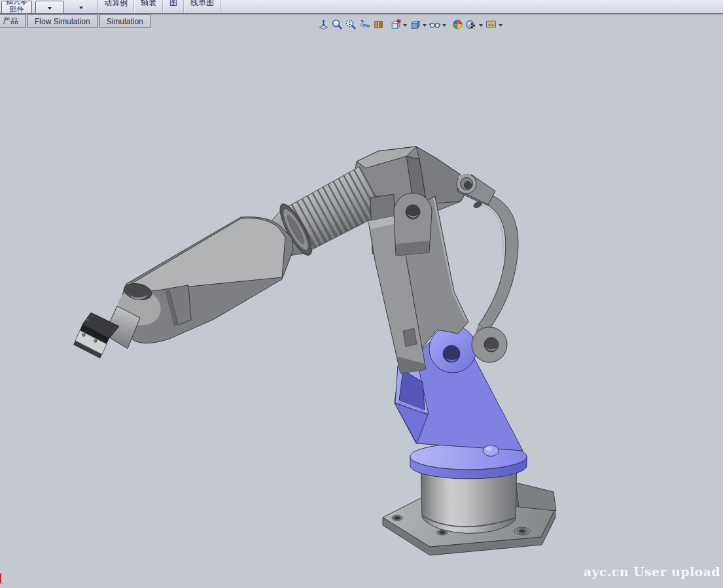  What do you see at coordinates (471, 25) in the screenshot?
I see `apply-scene-icon` at bounding box center [471, 25].